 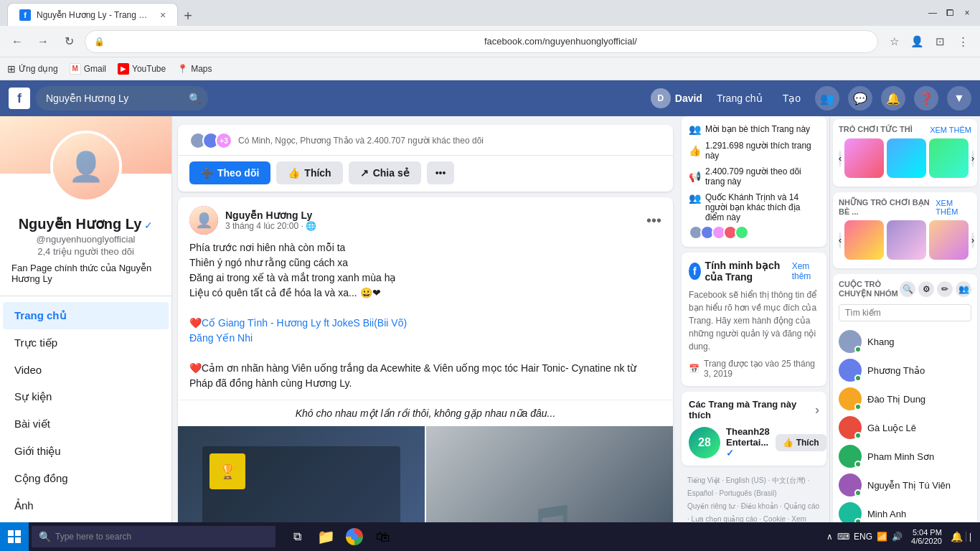 What do you see at coordinates (860, 98) in the screenshot?
I see `fb-messages-icon: 💬` at bounding box center [860, 98].